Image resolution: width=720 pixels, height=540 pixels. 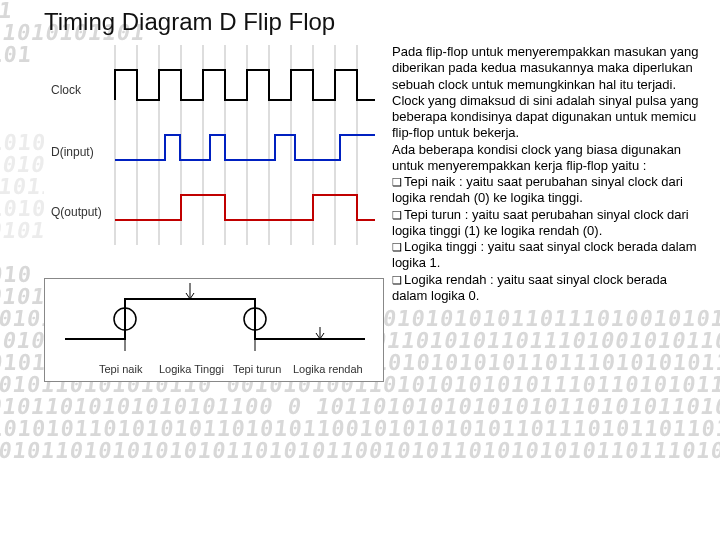 What do you see at coordinates (257, 369) in the screenshot?
I see `edge-label-fall: Tepi turun` at bounding box center [257, 369].